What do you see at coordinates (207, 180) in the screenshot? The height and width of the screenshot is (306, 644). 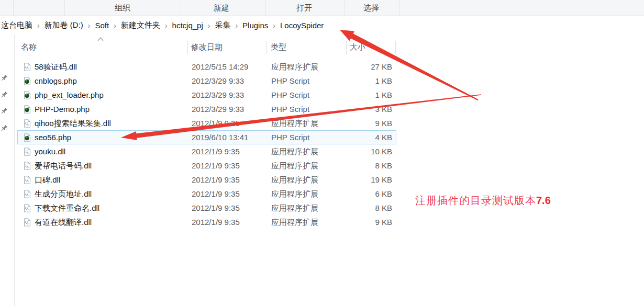 I see `file-row: 口碑.dll 2012/1/9 9:35 应用程序扩展 19 KB` at bounding box center [207, 180].